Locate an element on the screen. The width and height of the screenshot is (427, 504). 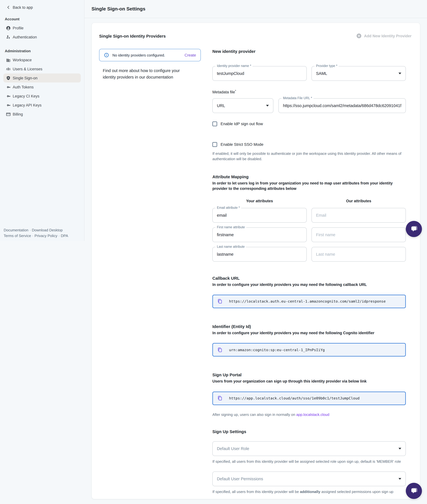
signup-settings-title: Sign Up Settings is located at coordinates (309, 432).